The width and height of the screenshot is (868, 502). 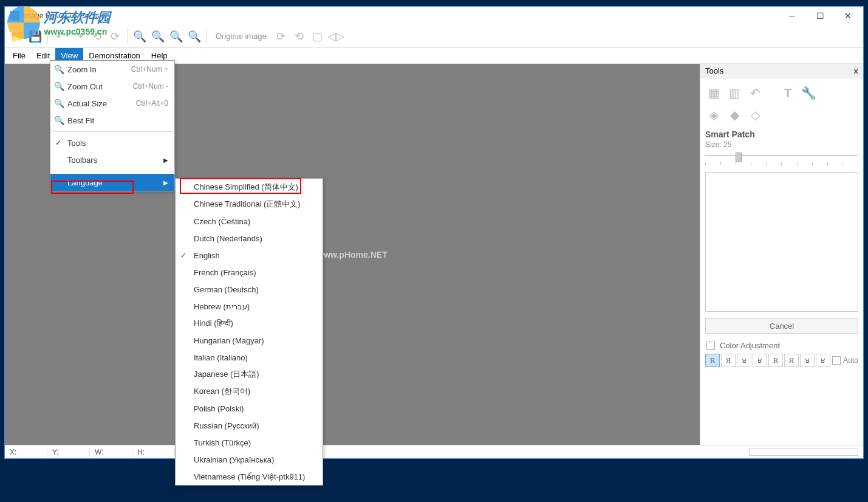 I want to click on undo-icon: ↶, so click(x=60, y=36).